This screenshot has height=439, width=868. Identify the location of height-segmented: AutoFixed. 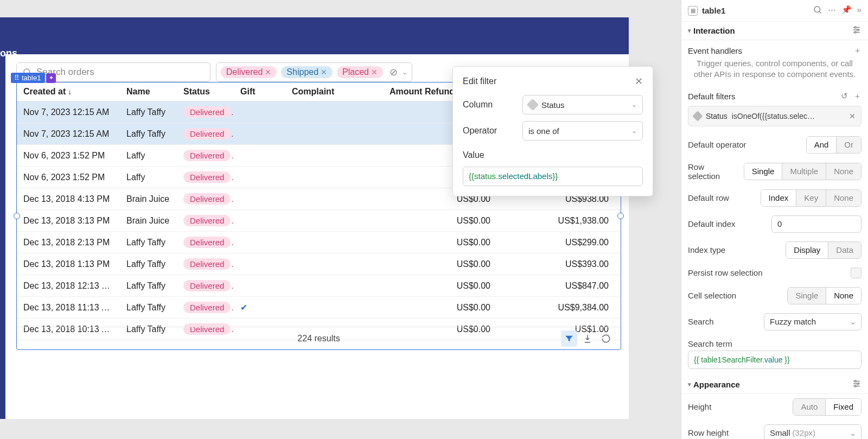
(827, 407).